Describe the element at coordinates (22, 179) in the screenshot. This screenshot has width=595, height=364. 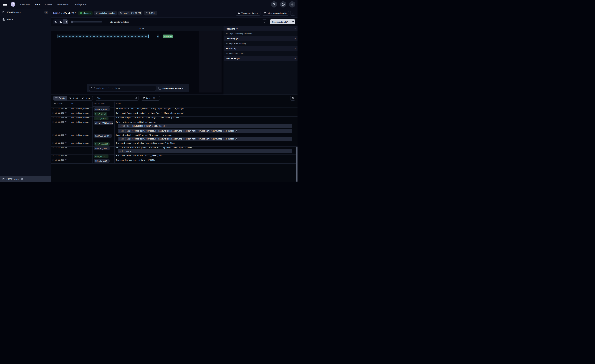
I see `refresh-icon` at that location.